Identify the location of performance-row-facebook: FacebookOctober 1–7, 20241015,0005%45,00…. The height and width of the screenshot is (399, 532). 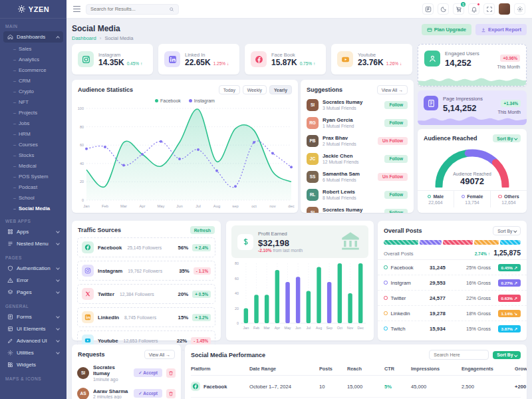
(356, 387).